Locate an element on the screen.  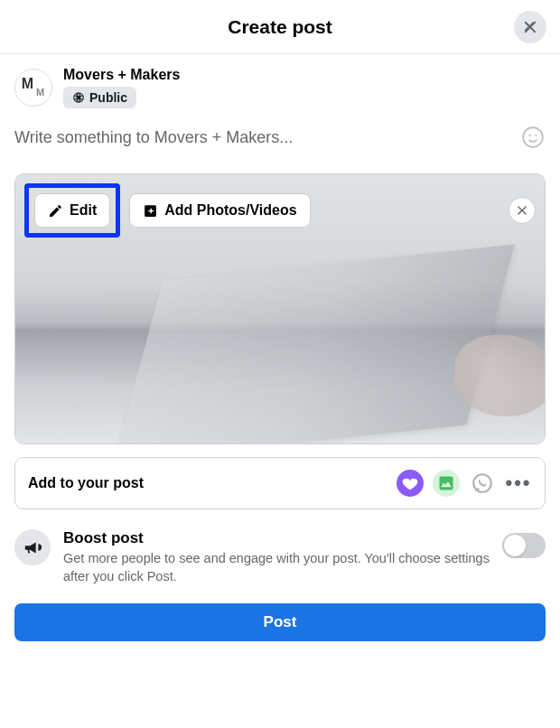
toggle-knob is located at coordinates (515, 546).